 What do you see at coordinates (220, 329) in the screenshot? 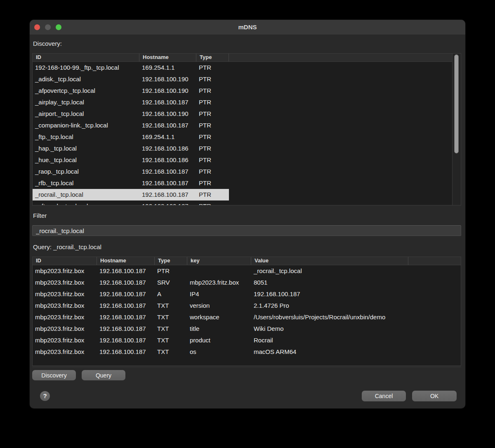
I see `table-row: mbp2023.fritz.box192.168.100.187TXTtitle…` at bounding box center [220, 329].